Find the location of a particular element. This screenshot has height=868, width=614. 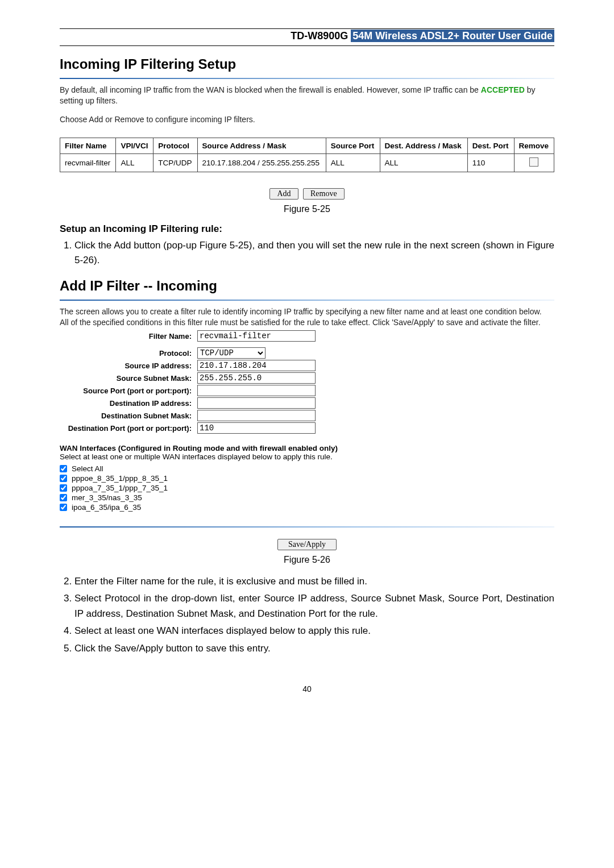

td-filter-name: recvmail-filter is located at coordinates (88, 163).